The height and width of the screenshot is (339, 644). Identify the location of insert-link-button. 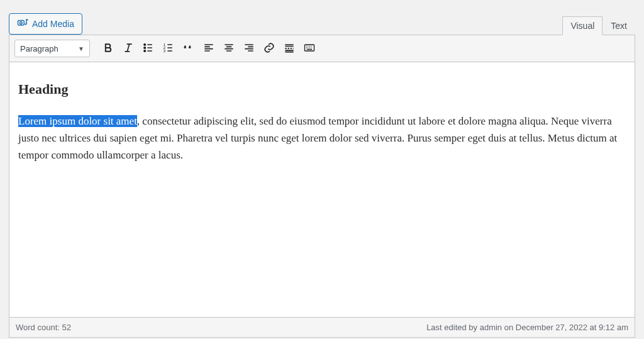
(269, 48).